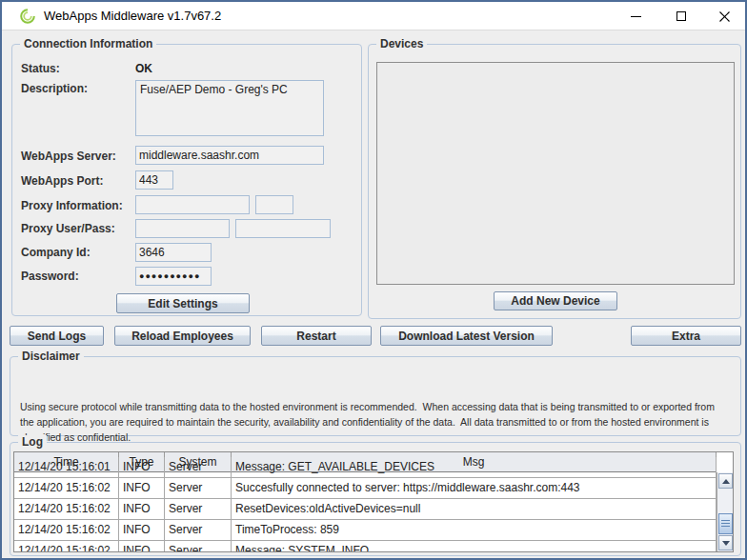 This screenshot has height=560, width=747. I want to click on log-row: 12/14/20 15:16:02INFOServerSuccesfully c…, so click(366, 489).